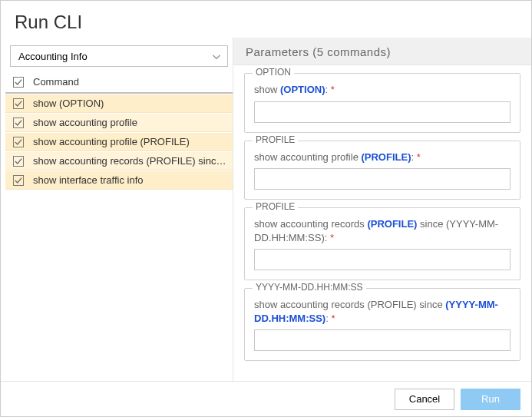 The height and width of the screenshot is (417, 532). Describe the element at coordinates (382, 157) in the screenshot. I see `parameter-label: show accounting profile (PROFILE): *` at that location.